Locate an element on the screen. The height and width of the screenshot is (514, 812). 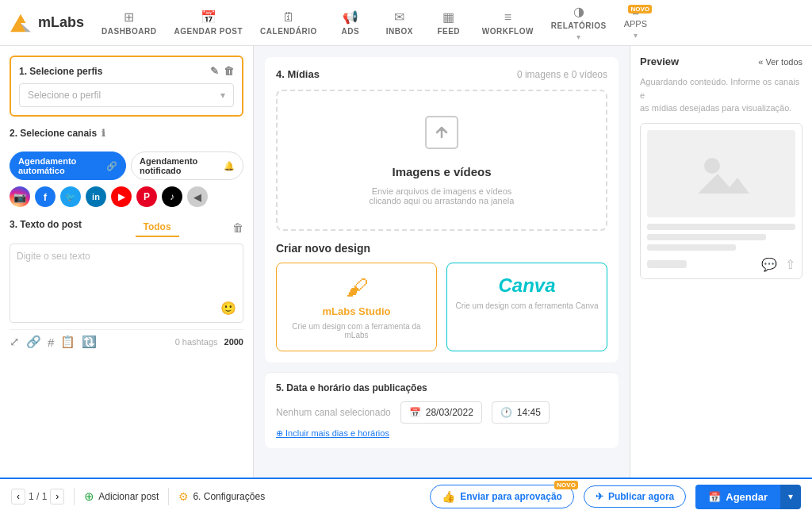
publish-label: Publicar agora is located at coordinates (641, 497).